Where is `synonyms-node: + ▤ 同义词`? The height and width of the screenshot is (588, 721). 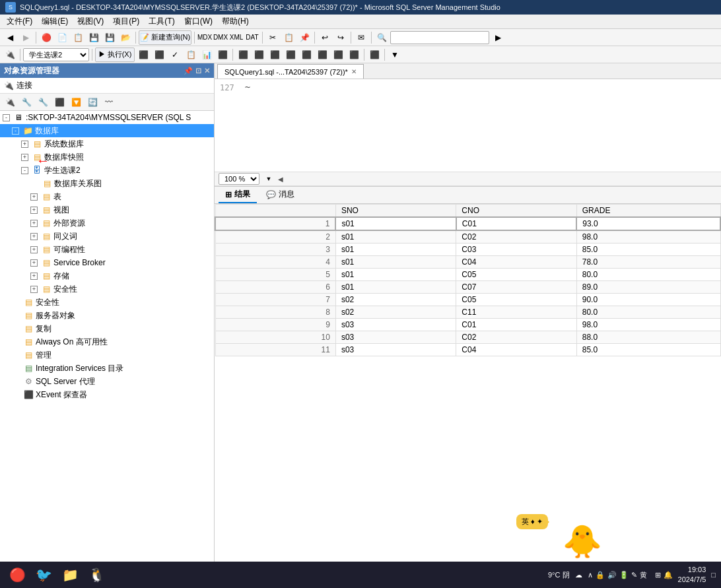 synonyms-node: + ▤ 同义词 is located at coordinates (107, 236).